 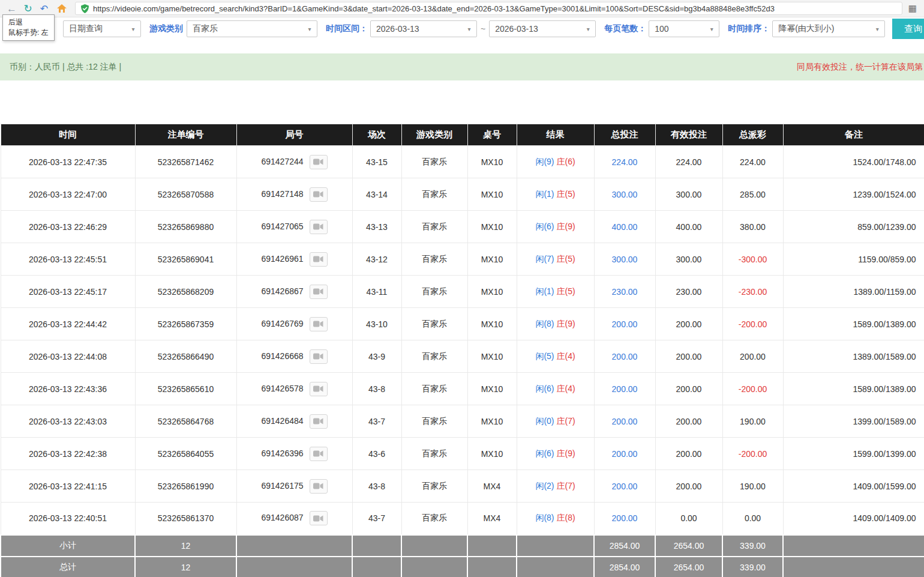 I want to click on round-number: 691426578, so click(x=282, y=388).